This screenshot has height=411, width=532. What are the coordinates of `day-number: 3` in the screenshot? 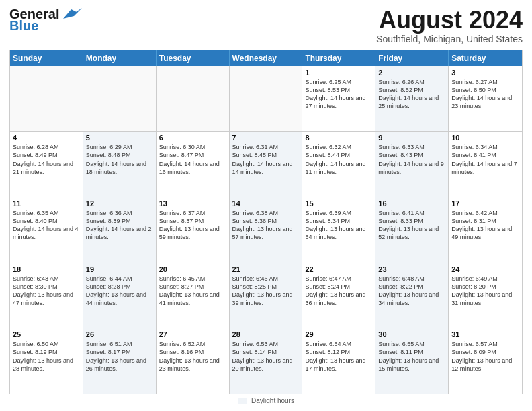 It's located at (485, 73).